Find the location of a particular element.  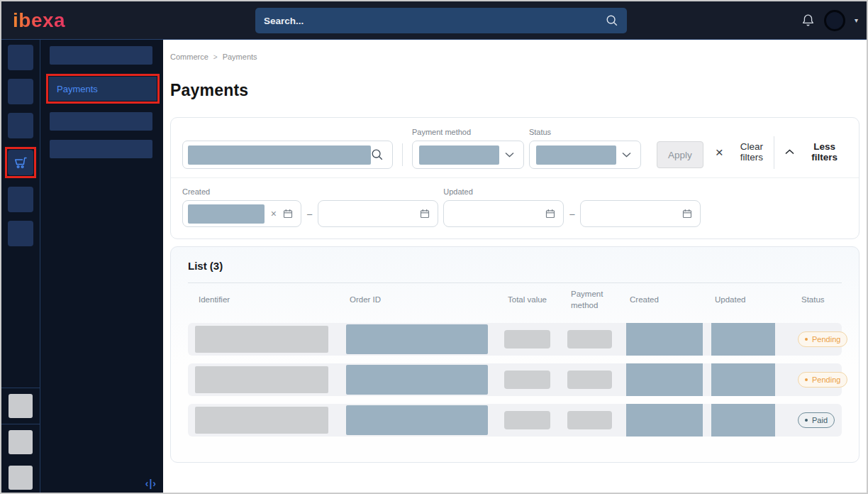

global-search is located at coordinates (441, 21).